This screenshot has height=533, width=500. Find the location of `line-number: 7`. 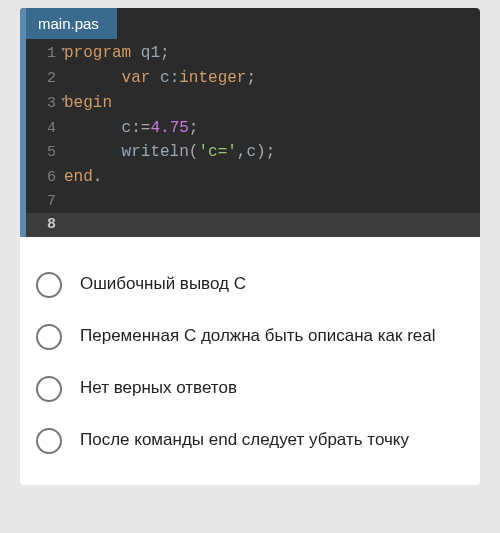

line-number: 7 is located at coordinates (45, 202).